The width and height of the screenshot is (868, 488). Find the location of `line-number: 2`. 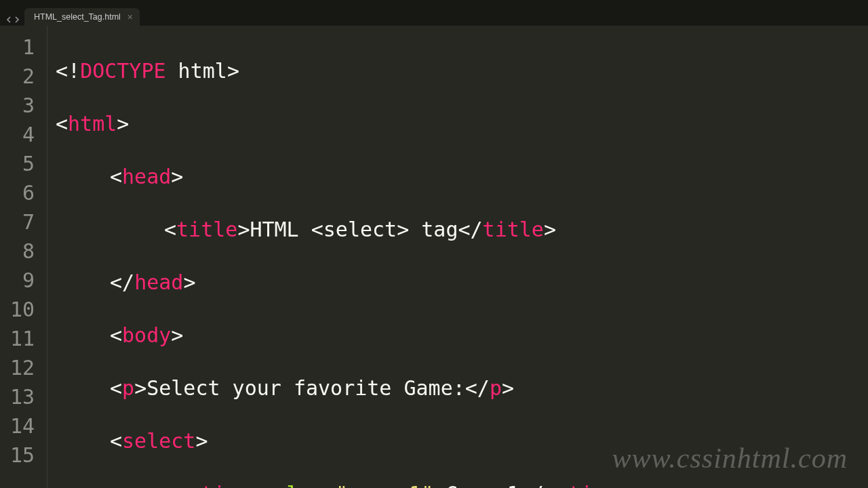

line-number: 2 is located at coordinates (18, 76).